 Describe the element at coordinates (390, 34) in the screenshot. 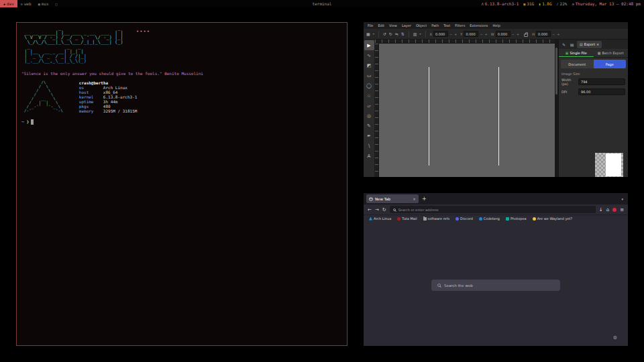

I see `rotate-cw-icon: ↻` at that location.